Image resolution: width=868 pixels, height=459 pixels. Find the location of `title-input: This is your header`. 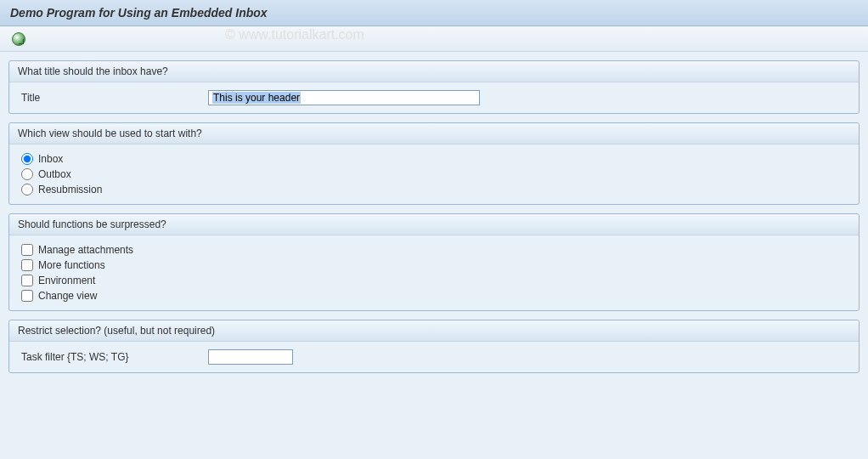

title-input: This is your header is located at coordinates (344, 98).